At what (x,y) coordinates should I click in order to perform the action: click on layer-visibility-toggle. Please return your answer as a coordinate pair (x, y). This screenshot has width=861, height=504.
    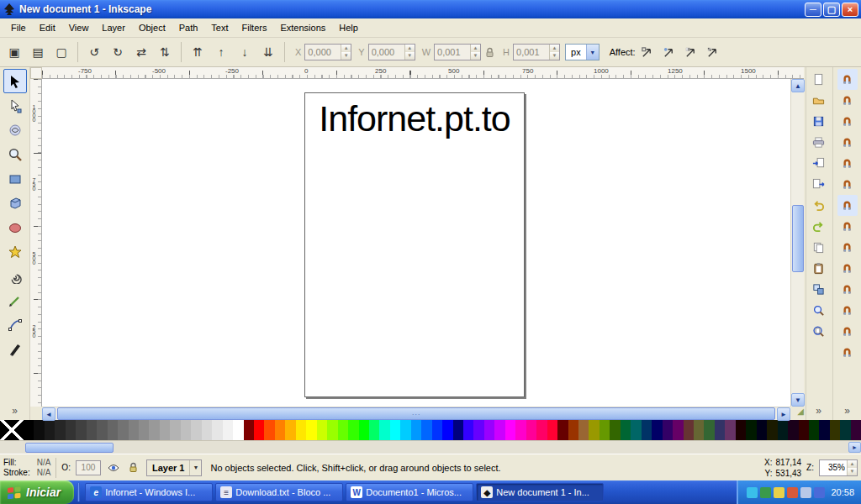
    Looking at the image, I should click on (114, 468).